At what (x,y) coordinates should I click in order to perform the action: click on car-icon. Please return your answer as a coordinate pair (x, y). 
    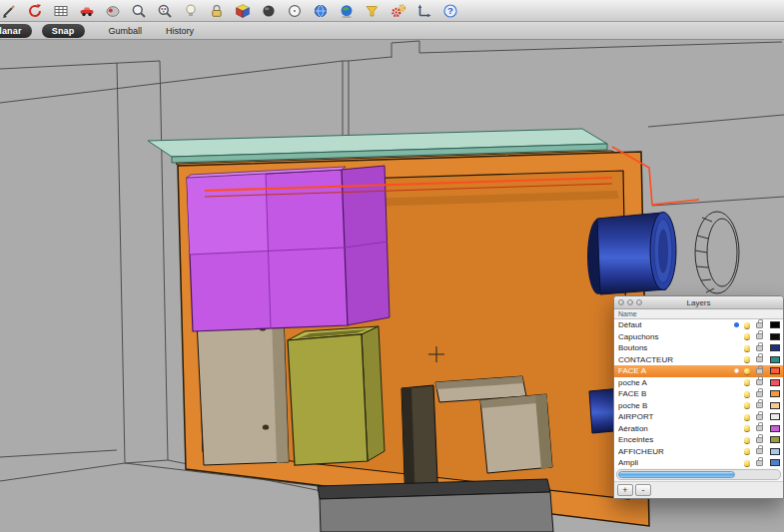
    Looking at the image, I should click on (86, 10).